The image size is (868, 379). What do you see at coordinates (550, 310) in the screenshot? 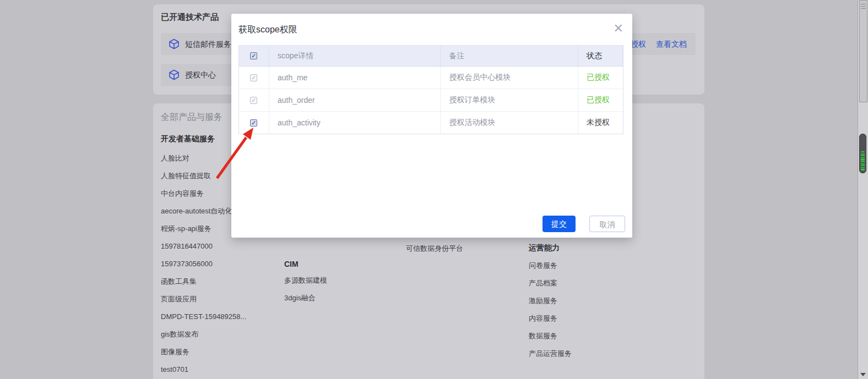
I see `category-item-list: 问卷服务产品档案激励服务内容服务数据服务产品运营服务` at bounding box center [550, 310].